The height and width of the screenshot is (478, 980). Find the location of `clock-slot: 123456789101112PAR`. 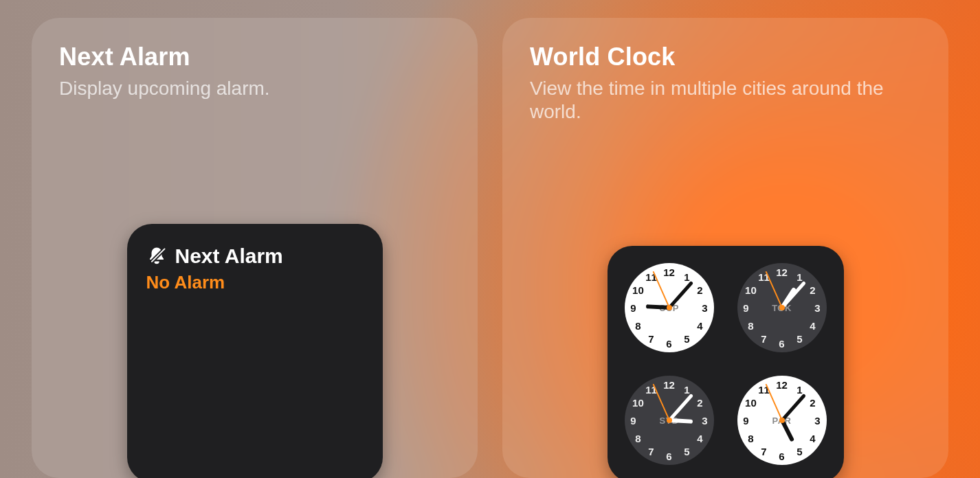

clock-slot: 123456789101112PAR is located at coordinates (782, 420).